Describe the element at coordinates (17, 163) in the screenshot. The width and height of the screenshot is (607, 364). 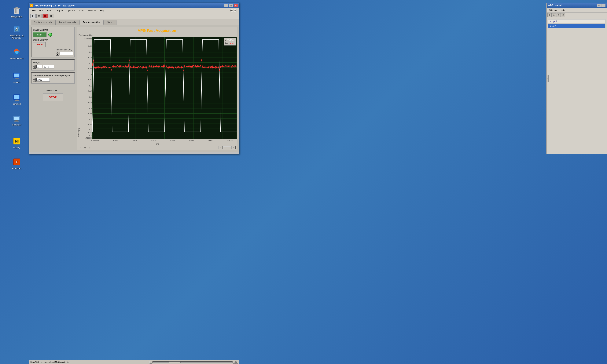
I see `desktop-icon-testalone: T TestAlone...` at that location.